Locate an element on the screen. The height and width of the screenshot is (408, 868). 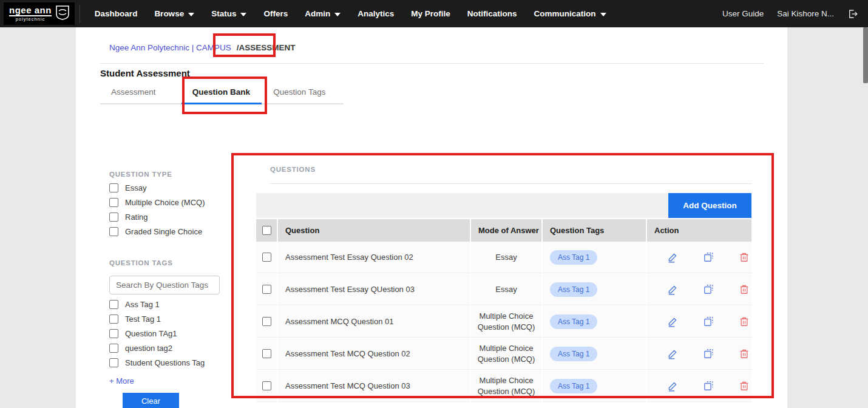
header-question: Question is located at coordinates (374, 231).